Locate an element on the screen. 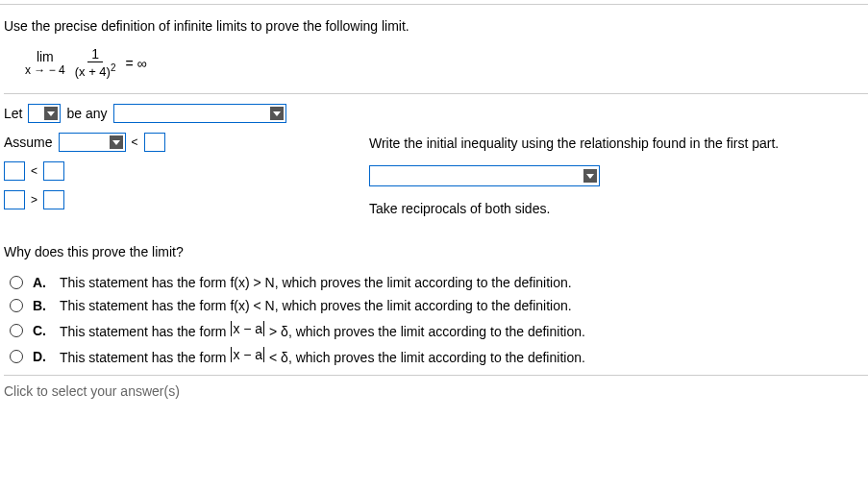  problem-prompt: Use the precise definition of infinite l… is located at coordinates (436, 26).